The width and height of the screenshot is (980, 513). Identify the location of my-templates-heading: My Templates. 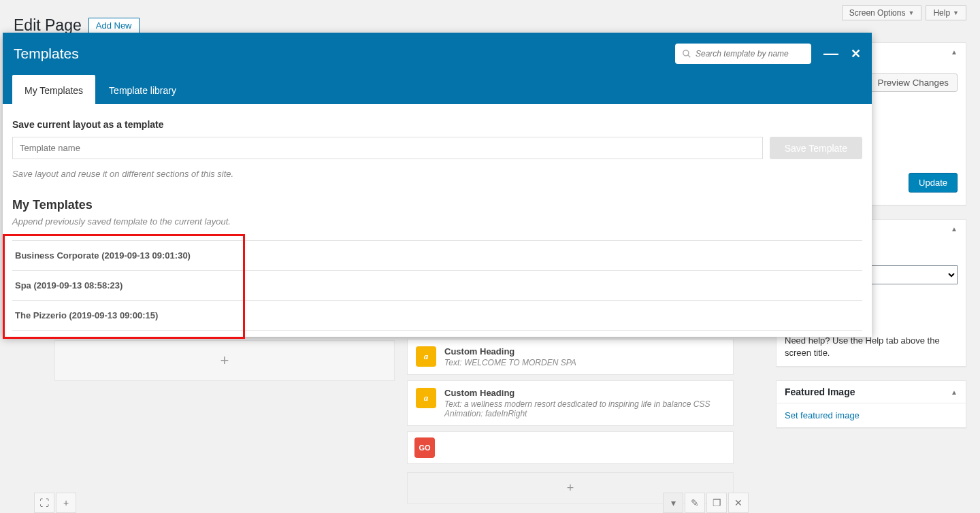
(437, 205).